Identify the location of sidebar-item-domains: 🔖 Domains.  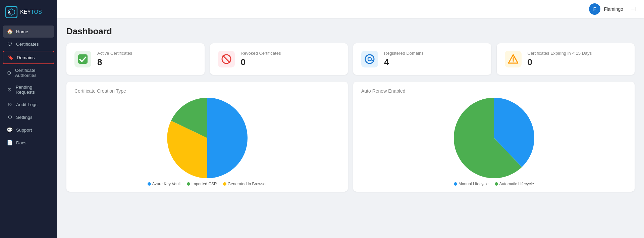
(29, 57).